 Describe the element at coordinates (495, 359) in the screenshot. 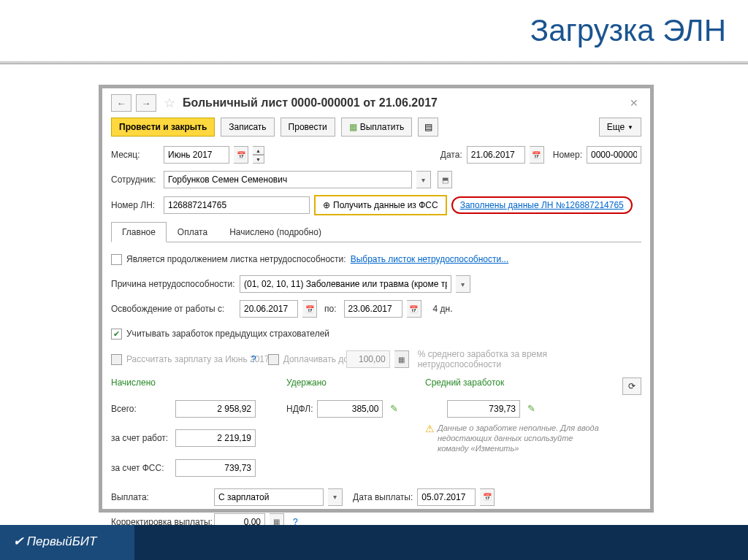

I see `avg-hint-label: % среднего заработка за время нетрудоспо…` at that location.